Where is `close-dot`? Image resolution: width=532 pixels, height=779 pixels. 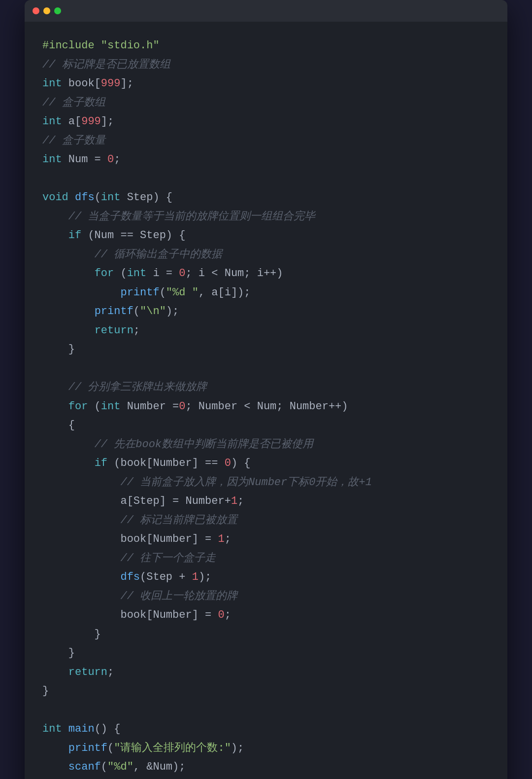 close-dot is located at coordinates (36, 11).